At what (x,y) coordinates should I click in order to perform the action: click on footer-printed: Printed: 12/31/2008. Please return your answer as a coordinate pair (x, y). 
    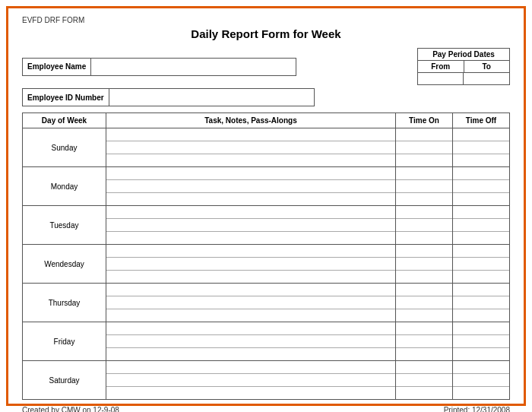
    Looking at the image, I should click on (477, 409).